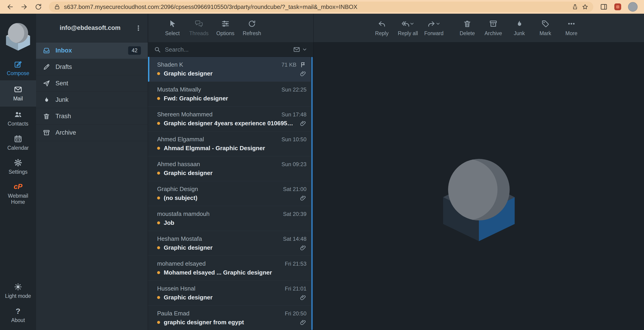  Describe the element at coordinates (18, 287) in the screenshot. I see `light-mode-icon` at that location.